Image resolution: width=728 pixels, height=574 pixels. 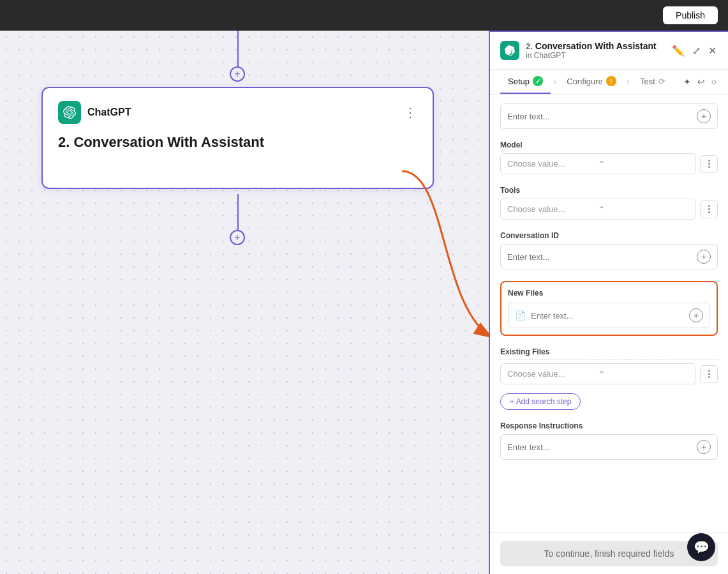 I want to click on existing-files-select: Choose value... ⌃, so click(x=598, y=374).